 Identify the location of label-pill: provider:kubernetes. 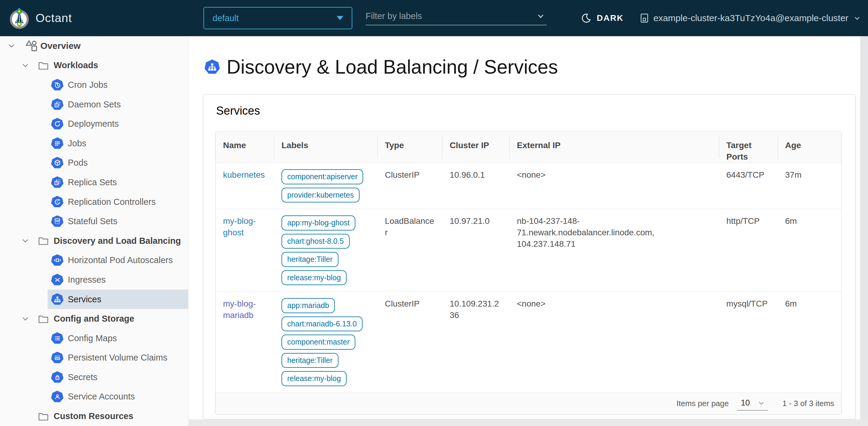
(320, 195).